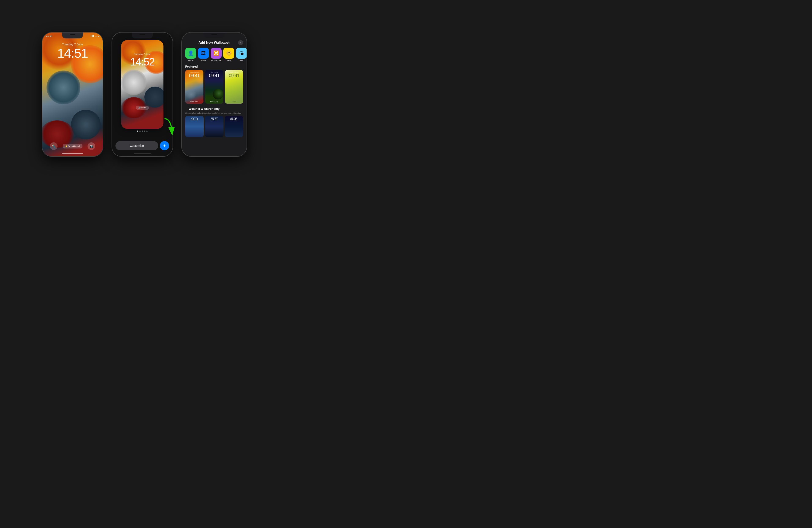 The height and width of the screenshot is (528, 812). Describe the element at coordinates (194, 119) in the screenshot. I see `wc1-time: 09:41` at that location.